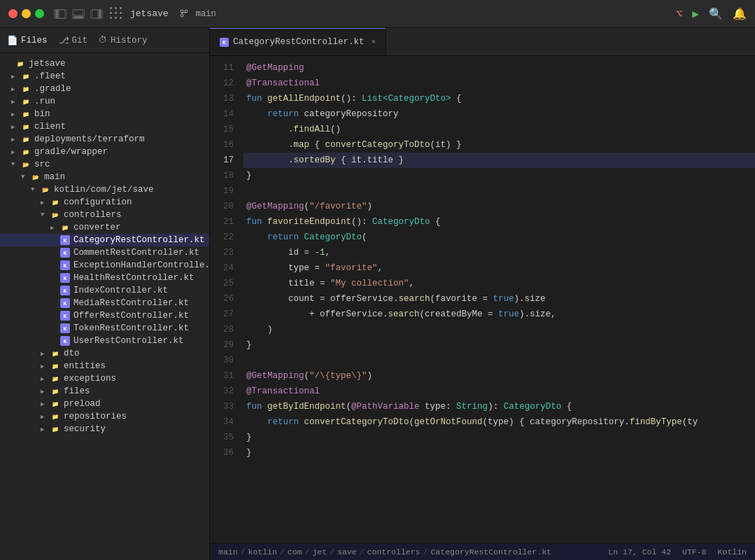 The height and width of the screenshot is (560, 755). I want to click on code-line-25: title = "My collection",, so click(500, 284).